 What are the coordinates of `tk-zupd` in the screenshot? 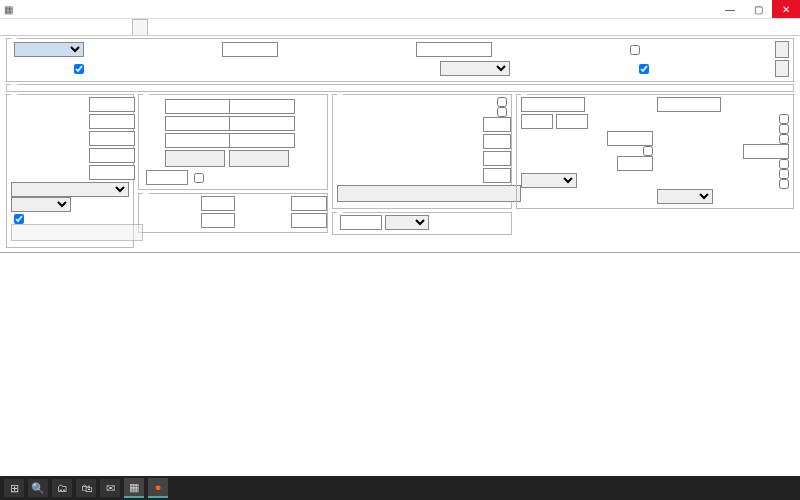 It's located at (309, 204).